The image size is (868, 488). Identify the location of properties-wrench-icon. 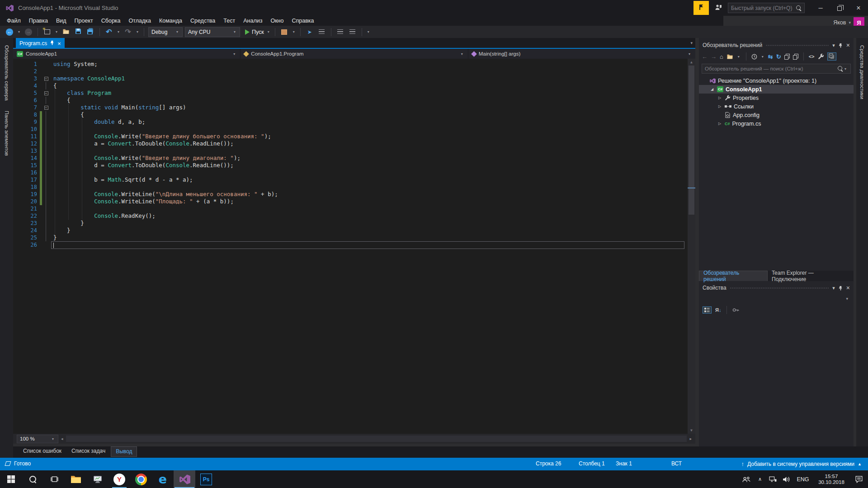
(821, 56).